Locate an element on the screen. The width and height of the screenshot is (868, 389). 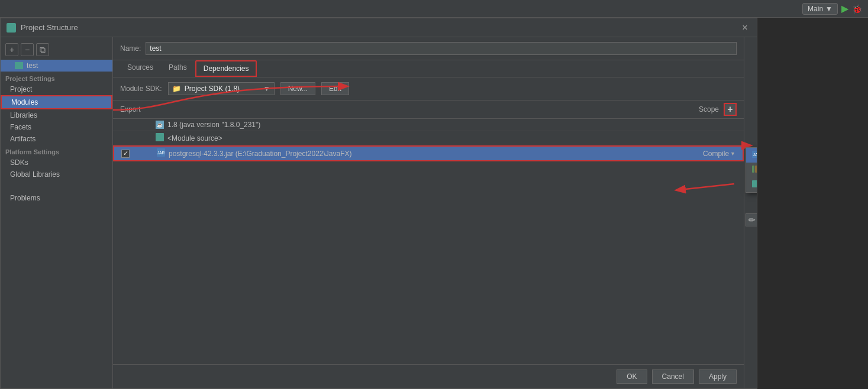
dropdown-item-library: 2 Library... ▶ is located at coordinates (751, 170).